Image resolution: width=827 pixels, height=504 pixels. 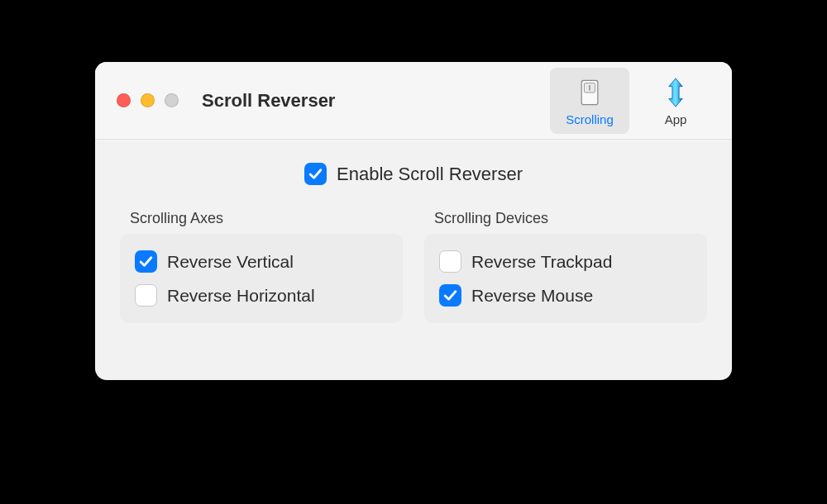 I want to click on reverse-vertical-label: Reverse Vertical, so click(x=230, y=262).